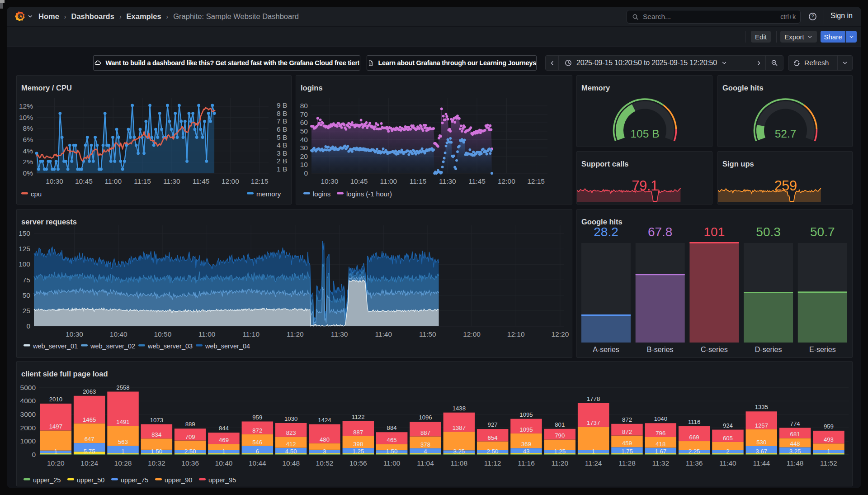 The image size is (868, 495). I want to click on svg-text: 4.50, so click(291, 452).